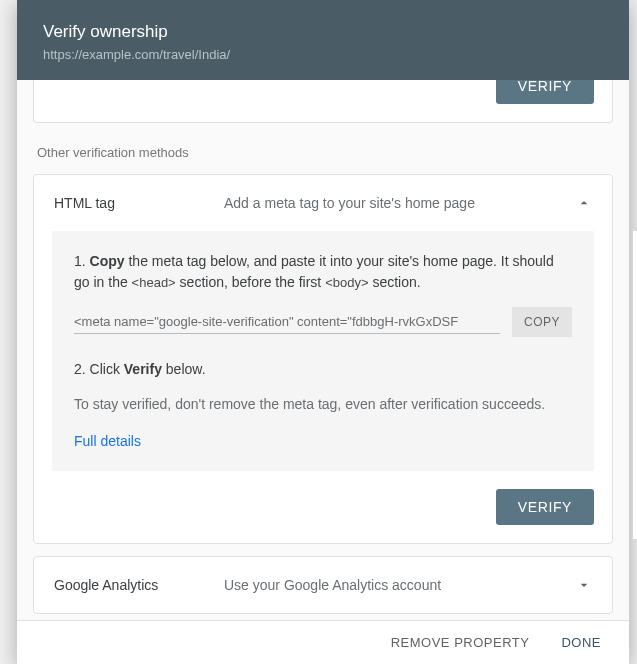  Describe the element at coordinates (323, 32) in the screenshot. I see `dialog-title: Verify ownership` at that location.